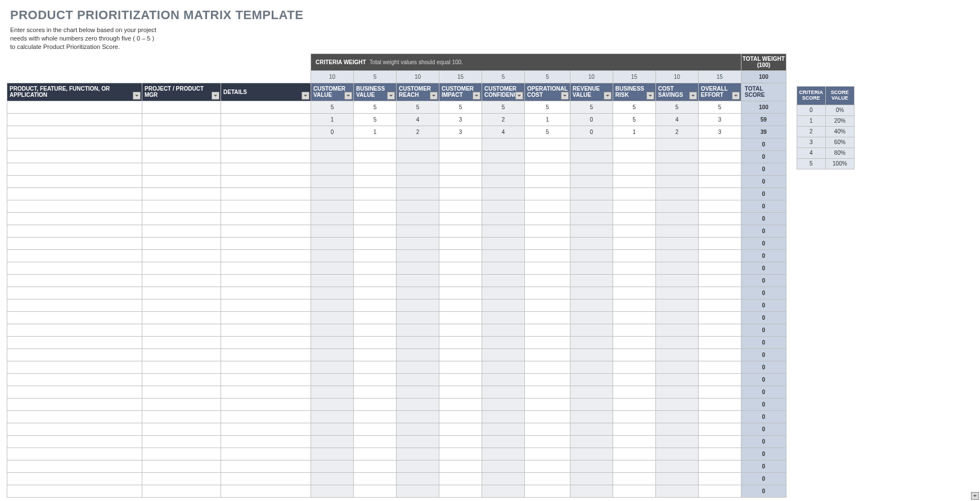 The image size is (980, 501). I want to click on col-header-criteria-2: CUSTOMER REACH, so click(418, 92).